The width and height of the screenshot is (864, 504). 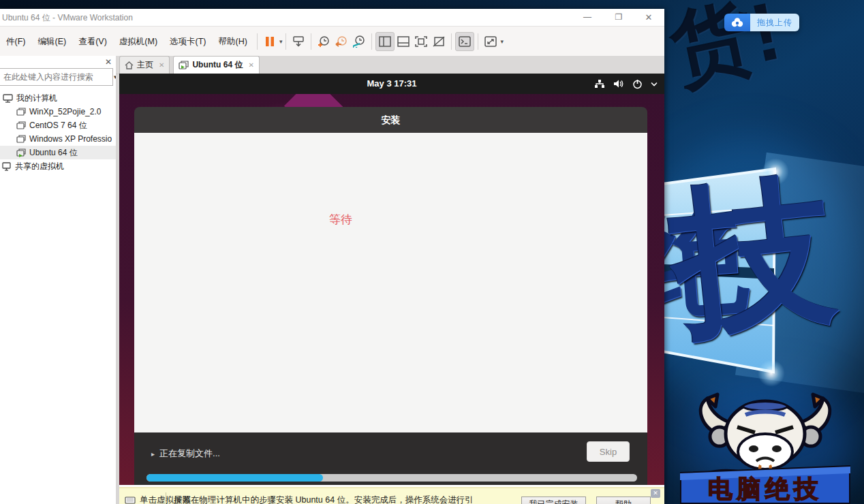 What do you see at coordinates (619, 18) in the screenshot?
I see `maximize-button: ❐` at bounding box center [619, 18].